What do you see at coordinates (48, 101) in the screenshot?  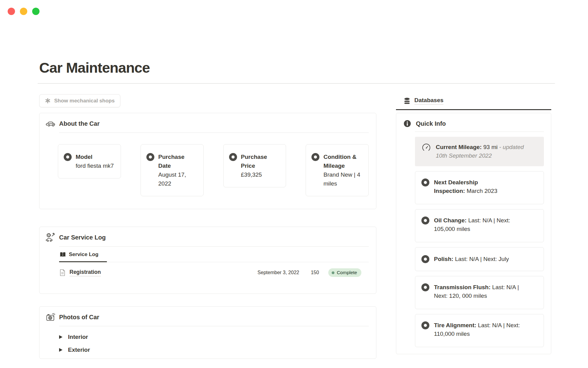 I see `asterisk-icon` at bounding box center [48, 101].